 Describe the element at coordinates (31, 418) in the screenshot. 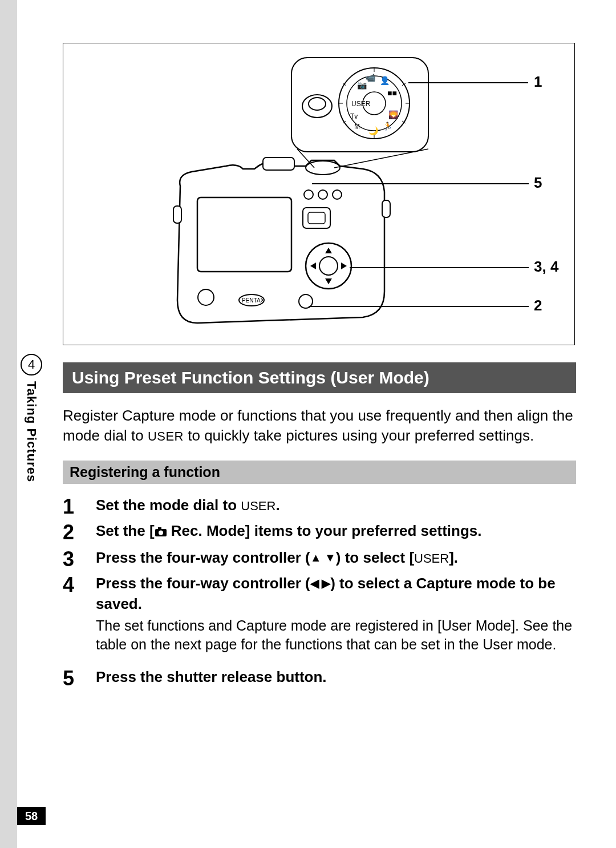

I see `chapter-sidebar: 4 Taking Pictures` at that location.